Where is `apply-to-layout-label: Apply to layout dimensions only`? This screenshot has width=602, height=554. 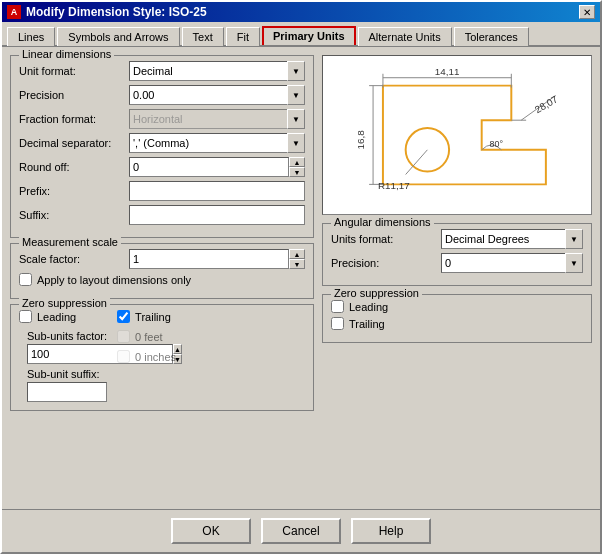 apply-to-layout-label: Apply to layout dimensions only is located at coordinates (114, 280).